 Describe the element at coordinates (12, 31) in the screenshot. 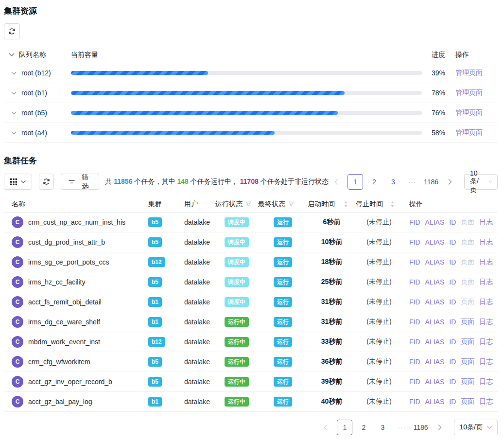

I see `refresh-button` at that location.